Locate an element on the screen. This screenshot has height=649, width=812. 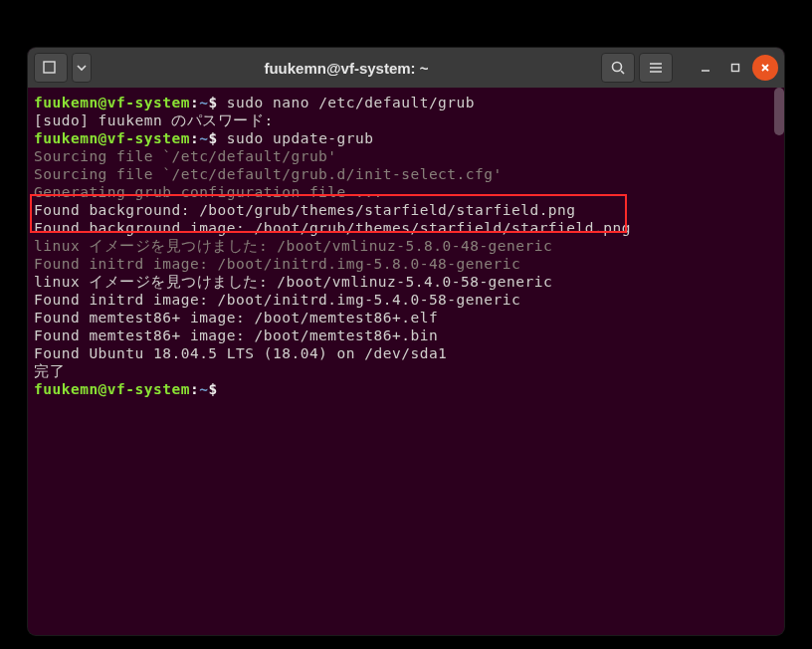
titlebar-left is located at coordinates (63, 68).